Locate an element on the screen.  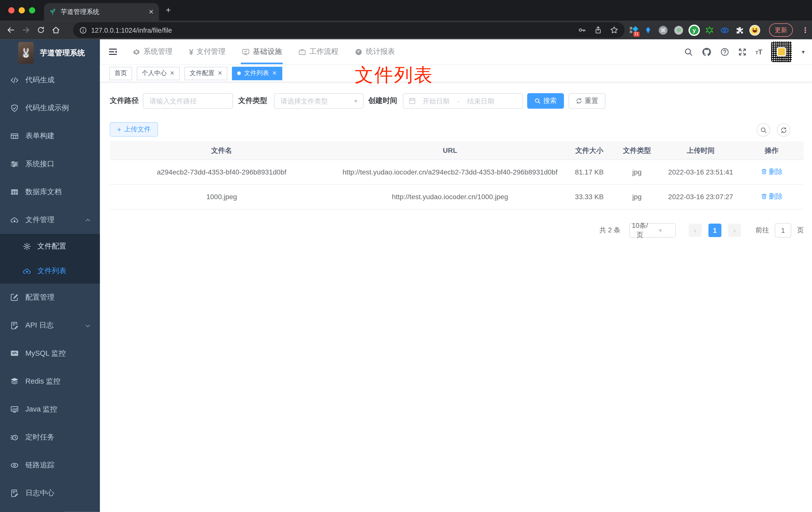
address-bar: 127.0.0.1:1024/infra/file/file is located at coordinates (349, 30).